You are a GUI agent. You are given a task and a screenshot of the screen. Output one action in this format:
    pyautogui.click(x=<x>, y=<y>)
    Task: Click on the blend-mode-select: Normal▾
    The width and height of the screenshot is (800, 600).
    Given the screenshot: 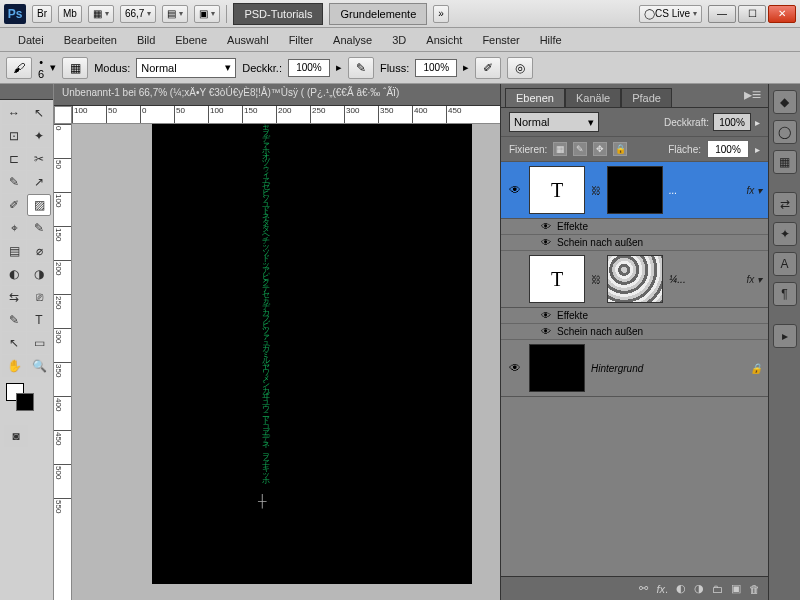 What is the action you would take?
    pyautogui.click(x=186, y=68)
    